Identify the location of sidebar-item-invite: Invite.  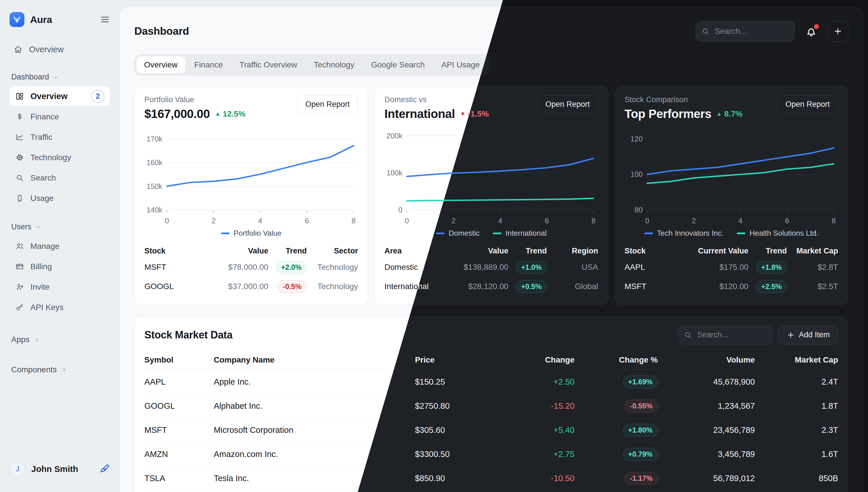
(60, 287).